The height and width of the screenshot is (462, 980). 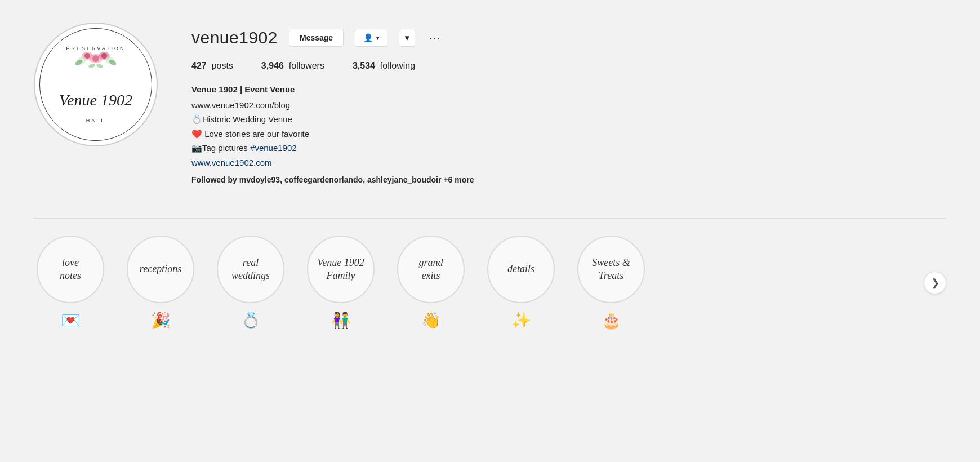 I want to click on dropdown-button: ▾, so click(x=407, y=38).